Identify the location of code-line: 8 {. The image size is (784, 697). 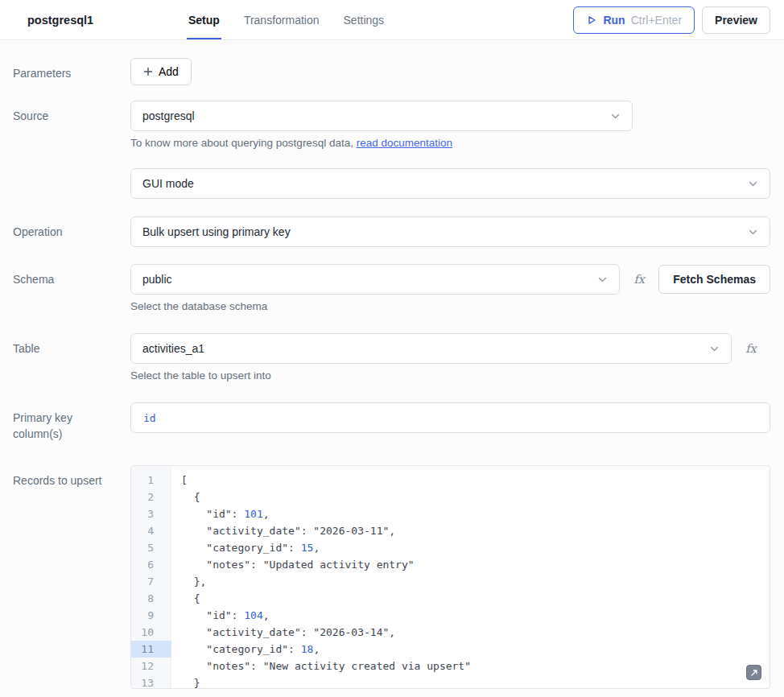
(451, 599).